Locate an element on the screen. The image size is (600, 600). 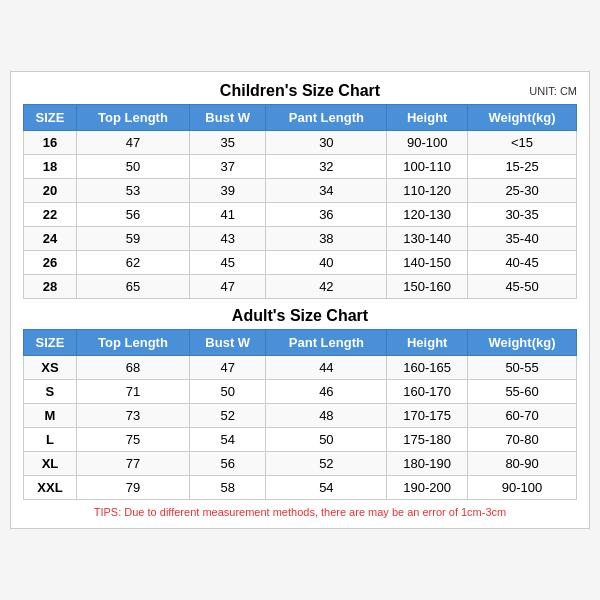
children-col-size: SIZE is located at coordinates (50, 118).